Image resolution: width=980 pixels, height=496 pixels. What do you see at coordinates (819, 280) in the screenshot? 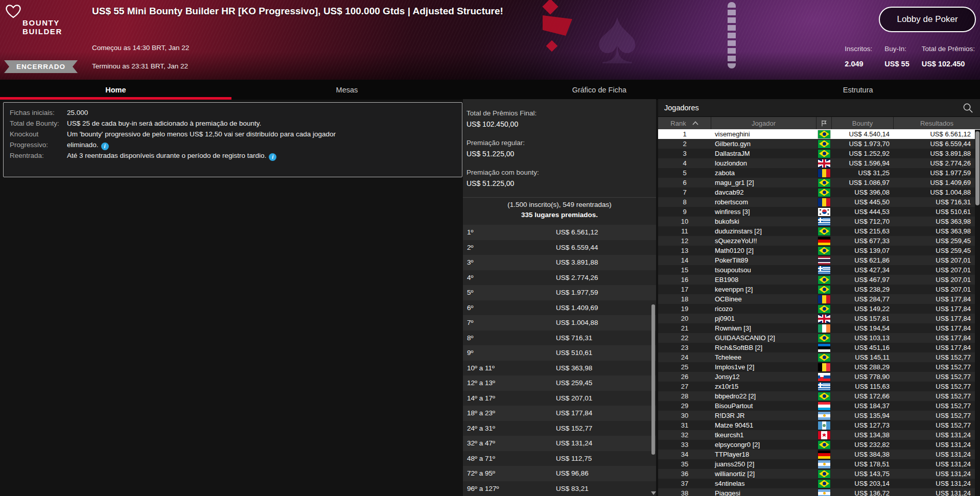
I see `player-row: 16EB1908US$ 467,97US$ 207,01` at bounding box center [819, 280].